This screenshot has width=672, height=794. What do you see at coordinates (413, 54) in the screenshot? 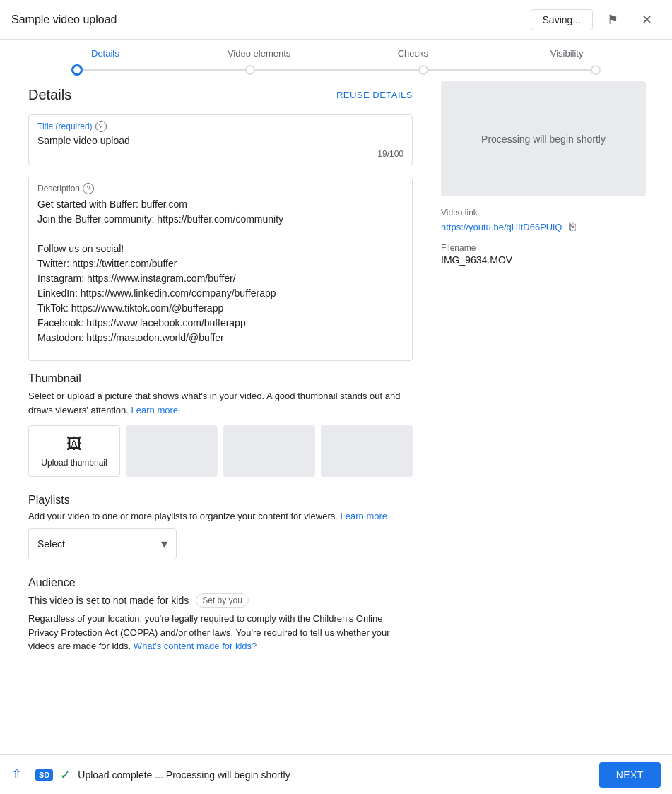
I see `step-checks-label: Checks` at bounding box center [413, 54].